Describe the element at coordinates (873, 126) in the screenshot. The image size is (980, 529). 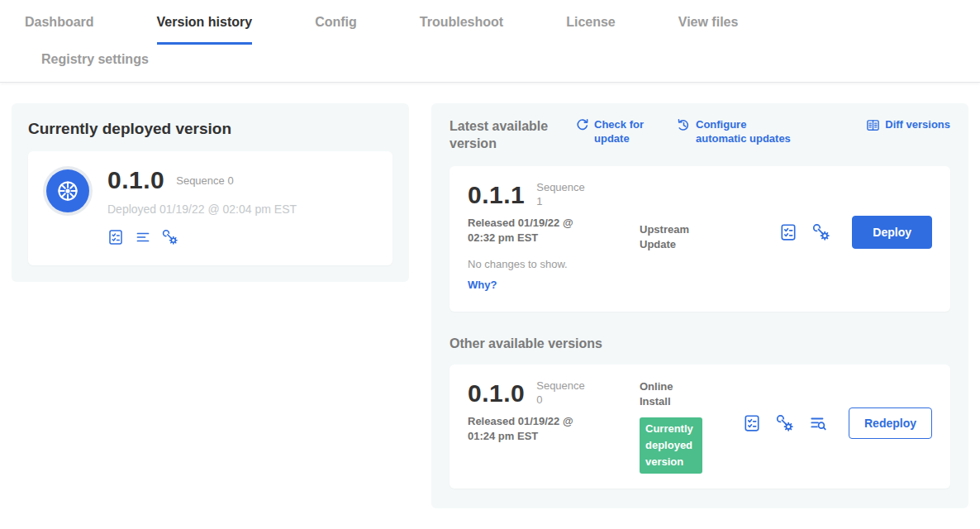
I see `diff-columns-icon` at that location.